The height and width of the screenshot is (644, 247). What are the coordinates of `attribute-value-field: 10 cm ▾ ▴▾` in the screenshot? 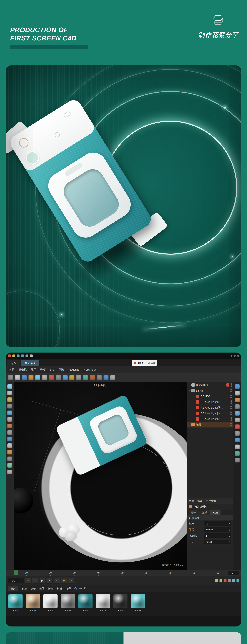 It's located at (218, 530).